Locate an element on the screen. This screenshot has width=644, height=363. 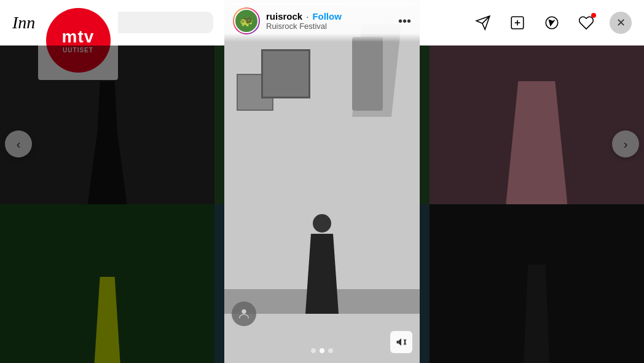
close-button: ✕ is located at coordinates (621, 23).